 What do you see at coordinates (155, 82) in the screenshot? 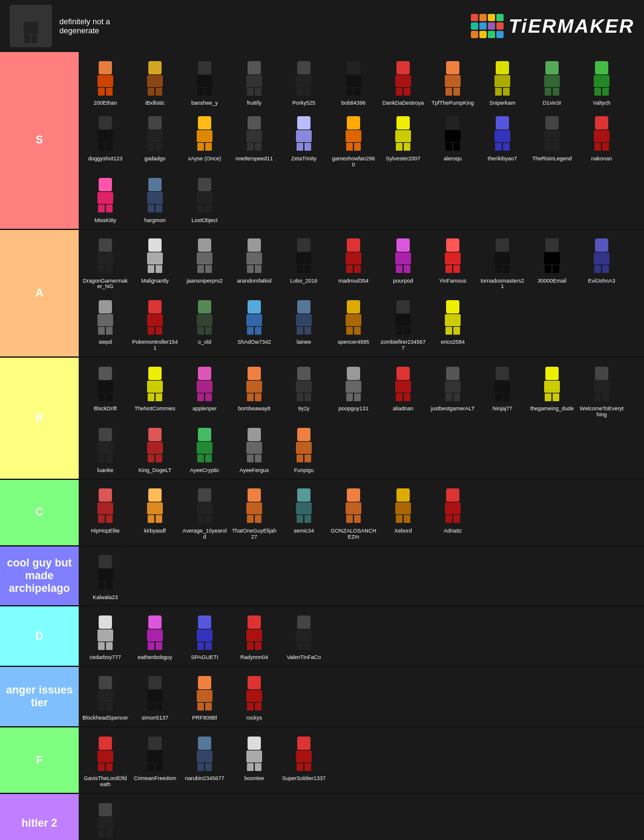
I see `list-item: iBxllistic` at bounding box center [155, 82].